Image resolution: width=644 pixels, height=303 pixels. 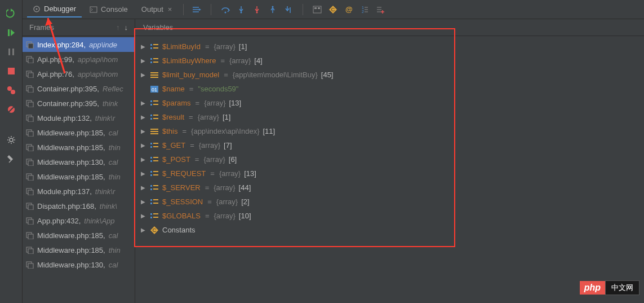 I want to click on tab-debugger: Debugger, so click(x=54, y=9).